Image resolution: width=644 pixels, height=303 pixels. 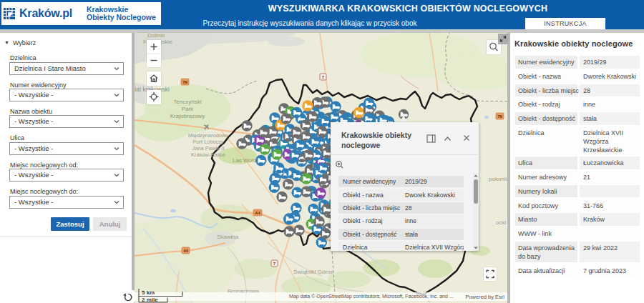 What do you see at coordinates (313, 272) in the screenshot?
I see `svg-text: Świątniki Górne` at bounding box center [313, 272].